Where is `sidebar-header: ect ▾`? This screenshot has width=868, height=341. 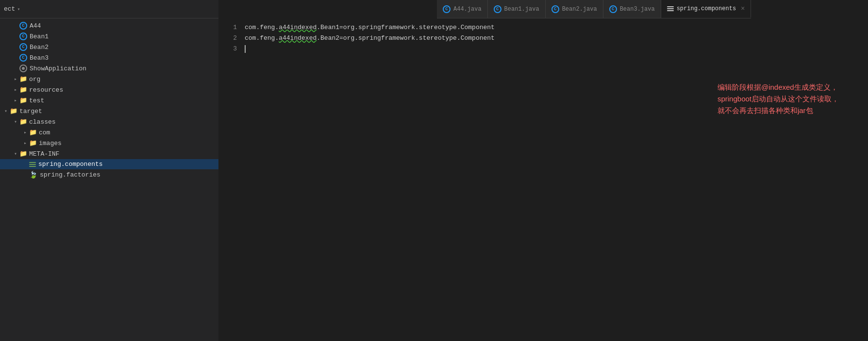
sidebar-header: ect ▾ is located at coordinates (109, 9).